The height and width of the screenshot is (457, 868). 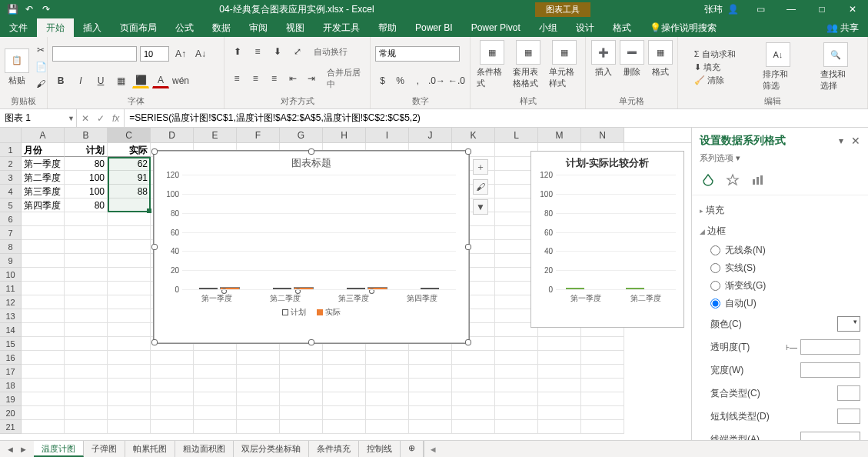 I want to click on col-header: E, so click(x=215, y=135).